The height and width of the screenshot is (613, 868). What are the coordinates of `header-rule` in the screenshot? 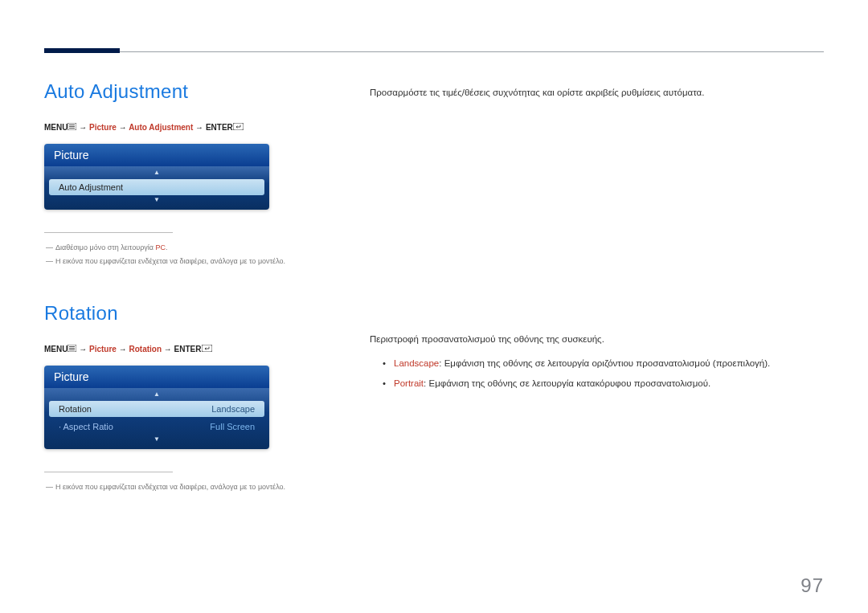 It's located at (434, 51).